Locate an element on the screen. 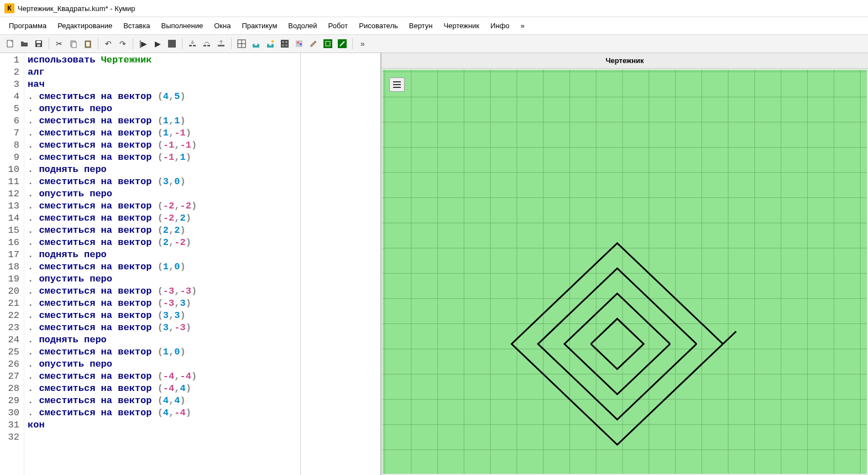  code-line: . сместиться на вектор (-1,1) is located at coordinates (163, 158).